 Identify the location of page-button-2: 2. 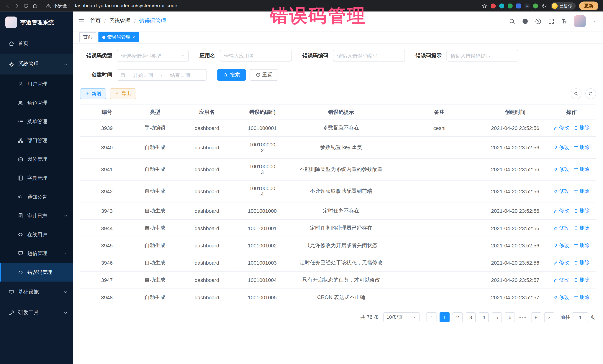
(458, 317).